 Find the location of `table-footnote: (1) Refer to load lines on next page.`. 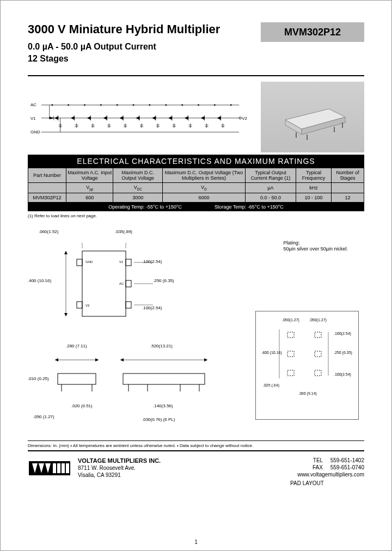

table-footnote: (1) Refer to load lines on next page. is located at coordinates (196, 216).